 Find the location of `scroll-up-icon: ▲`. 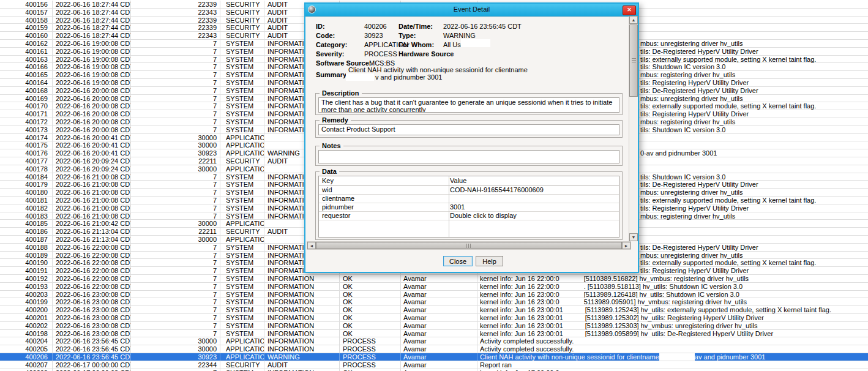

scroll-up-icon: ▲ is located at coordinates (634, 20).